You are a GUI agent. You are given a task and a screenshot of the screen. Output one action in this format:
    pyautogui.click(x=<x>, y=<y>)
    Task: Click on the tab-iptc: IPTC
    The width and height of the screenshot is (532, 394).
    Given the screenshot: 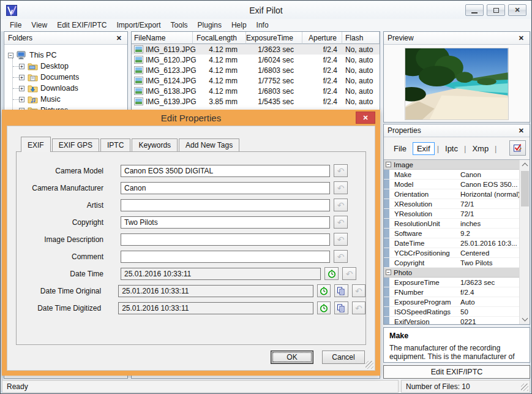 What is the action you would take?
    pyautogui.click(x=115, y=145)
    